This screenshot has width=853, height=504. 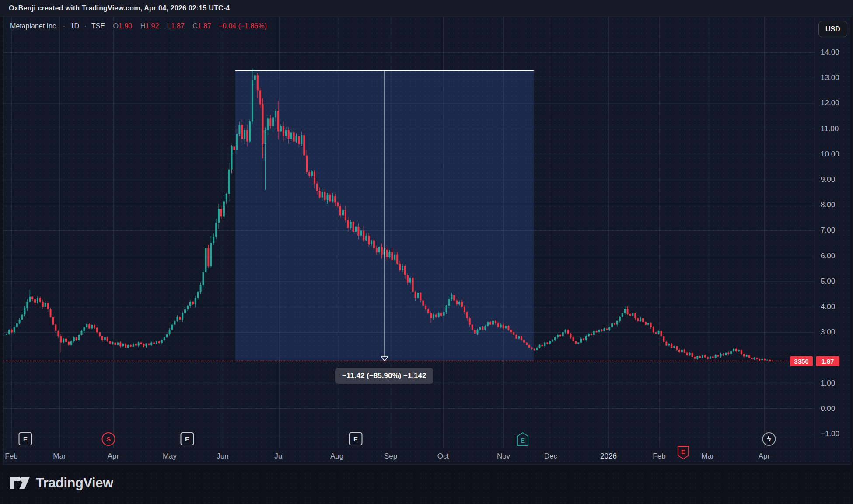 What do you see at coordinates (279, 456) in the screenshot?
I see `time-tick-label: Jul` at bounding box center [279, 456].